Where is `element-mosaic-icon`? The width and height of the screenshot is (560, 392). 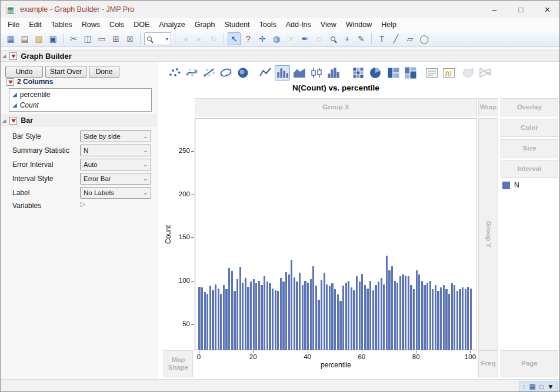
element-mosaic-icon is located at coordinates (411, 73).